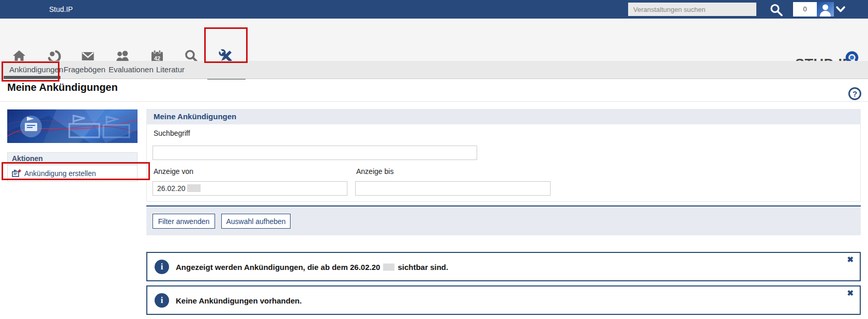  I want to click on search-term-label: Suchbegriff, so click(172, 133).